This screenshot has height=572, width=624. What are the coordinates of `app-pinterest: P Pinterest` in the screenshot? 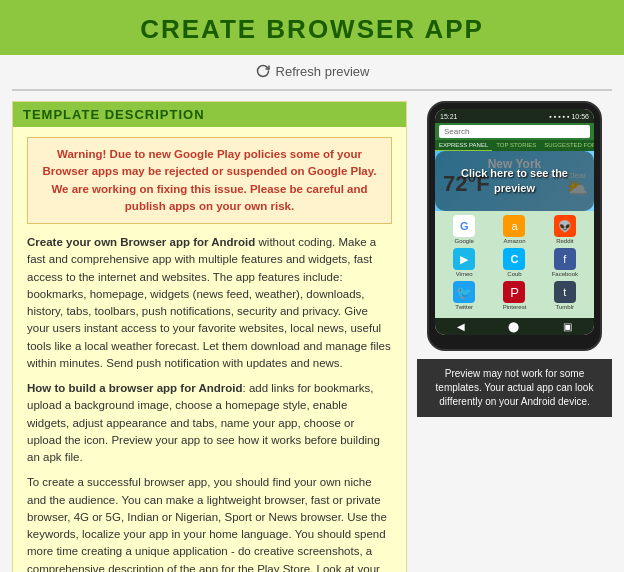 It's located at (514, 296).